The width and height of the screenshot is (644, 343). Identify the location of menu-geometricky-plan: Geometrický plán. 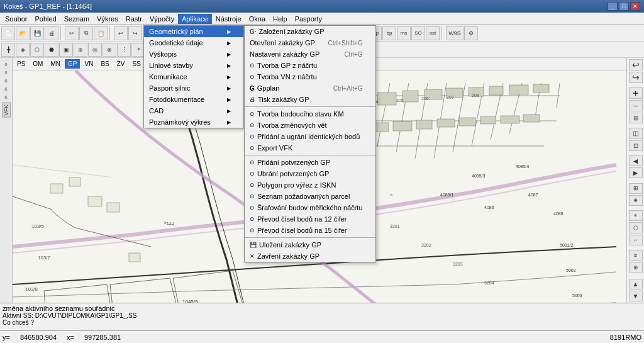
(194, 31).